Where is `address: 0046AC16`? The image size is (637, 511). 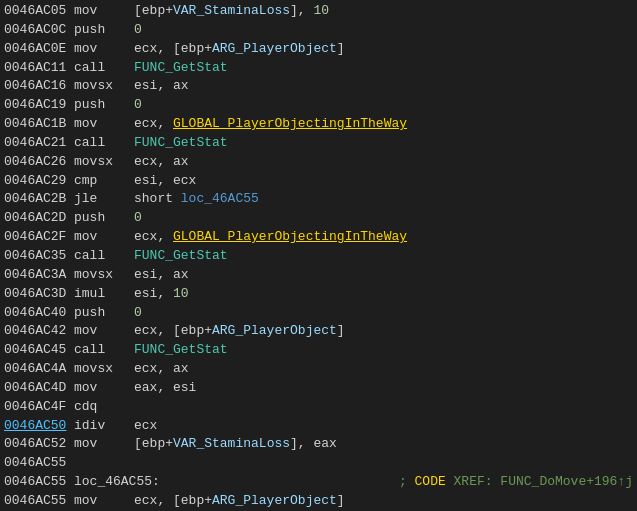
address: 0046AC16 is located at coordinates (39, 86).